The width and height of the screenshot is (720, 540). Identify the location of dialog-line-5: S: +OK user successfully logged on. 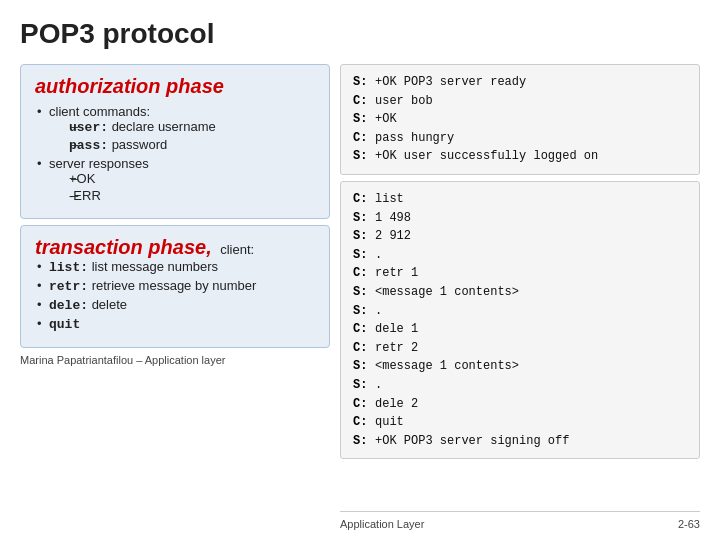
(520, 156).